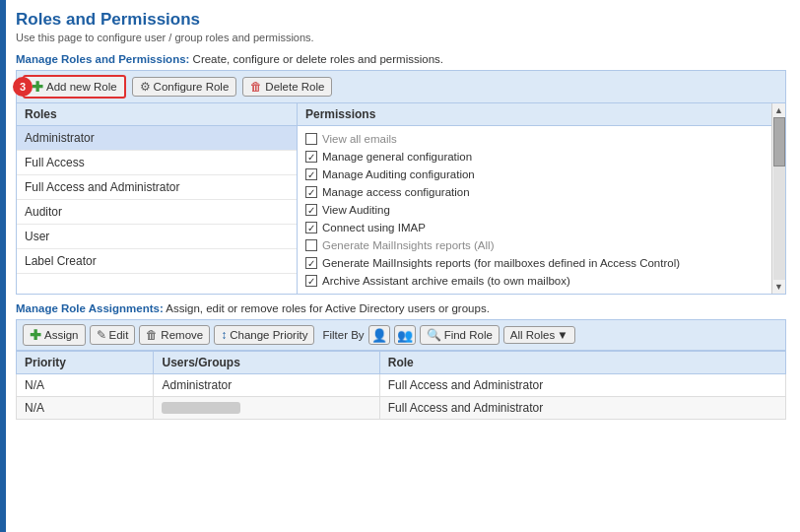  What do you see at coordinates (224, 335) in the screenshot?
I see `priority-icon: ↕` at bounding box center [224, 335].